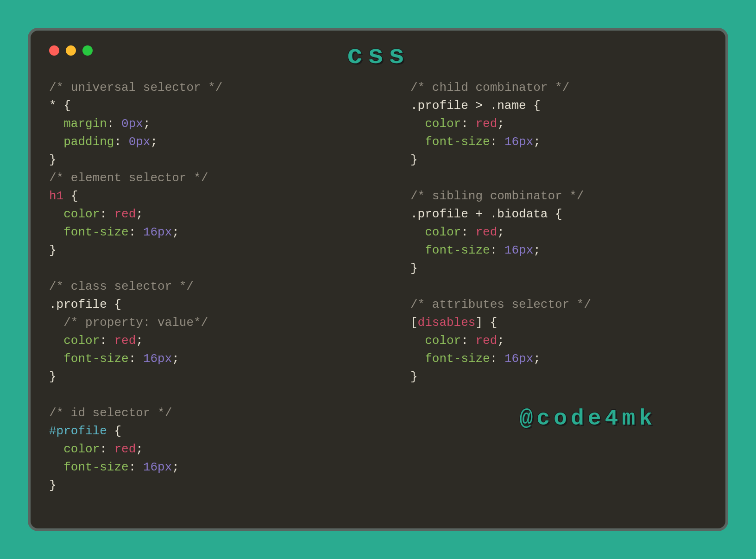 The width and height of the screenshot is (756, 559). I want to click on comment-universal: /* universal selector */, so click(136, 88).